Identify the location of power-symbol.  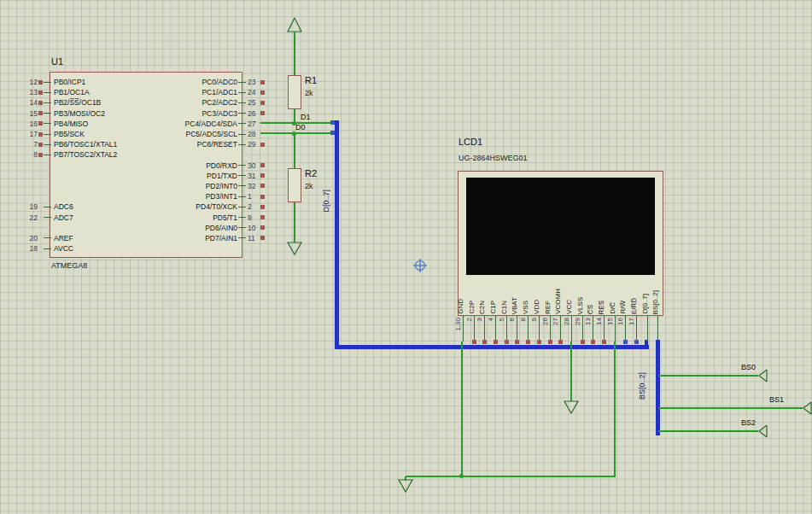
(295, 25).